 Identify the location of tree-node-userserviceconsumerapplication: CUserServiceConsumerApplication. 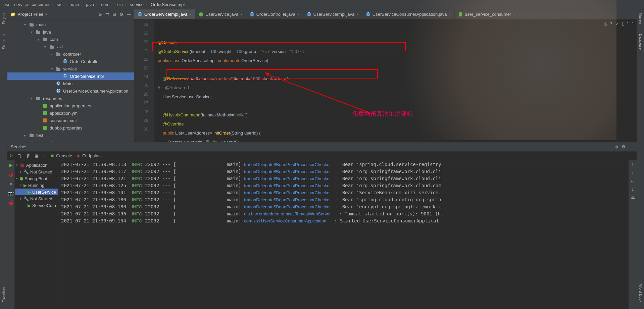
(70, 91).